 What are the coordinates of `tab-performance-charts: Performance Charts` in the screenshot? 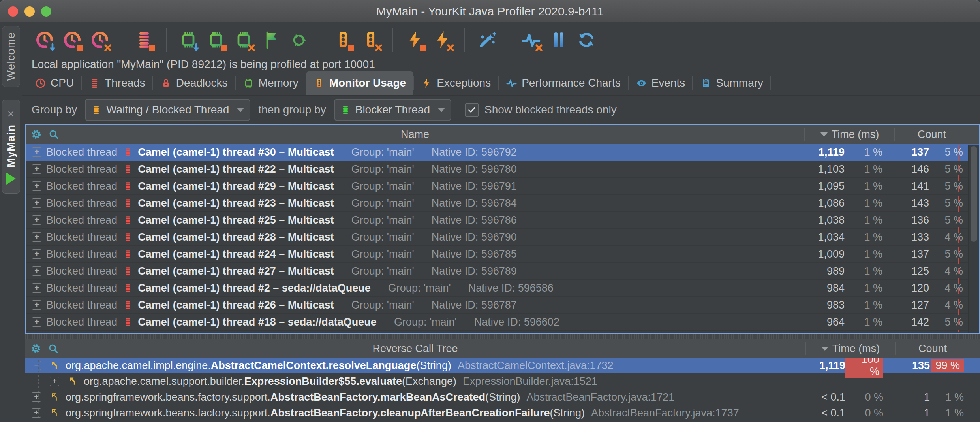 It's located at (563, 83).